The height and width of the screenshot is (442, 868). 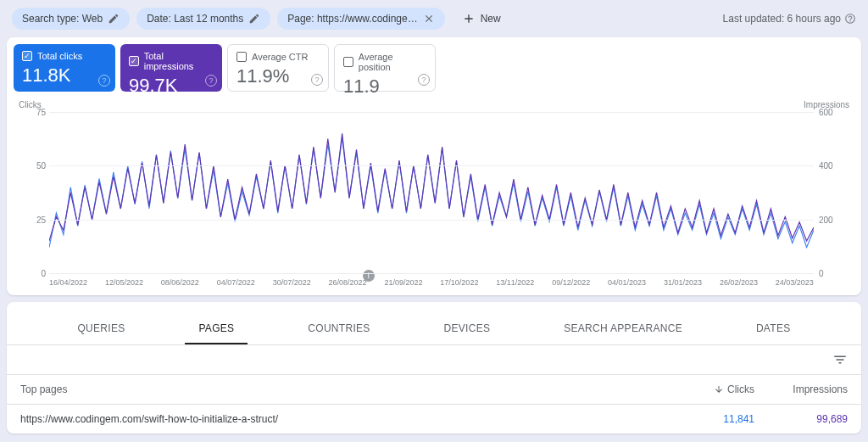 I want to click on ytick-left: 0, so click(x=35, y=273).